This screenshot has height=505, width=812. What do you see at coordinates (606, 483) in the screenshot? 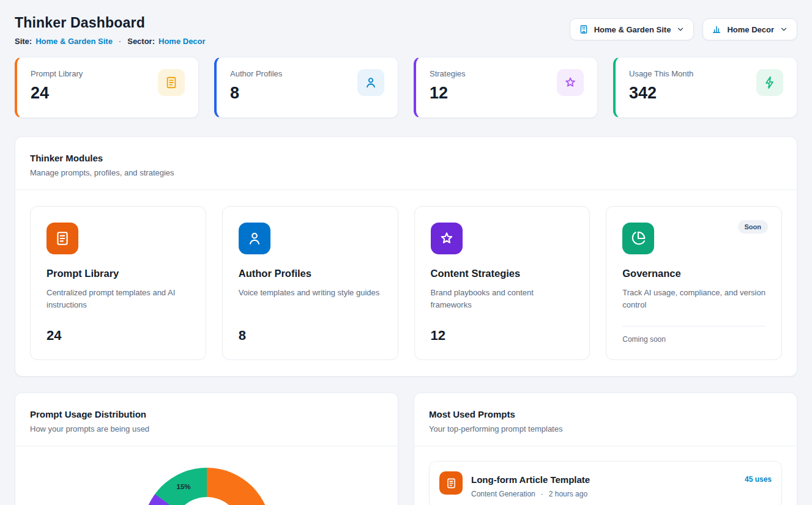
I see `prompt-list-item: Long-form Article Template Content Gener…` at bounding box center [606, 483].